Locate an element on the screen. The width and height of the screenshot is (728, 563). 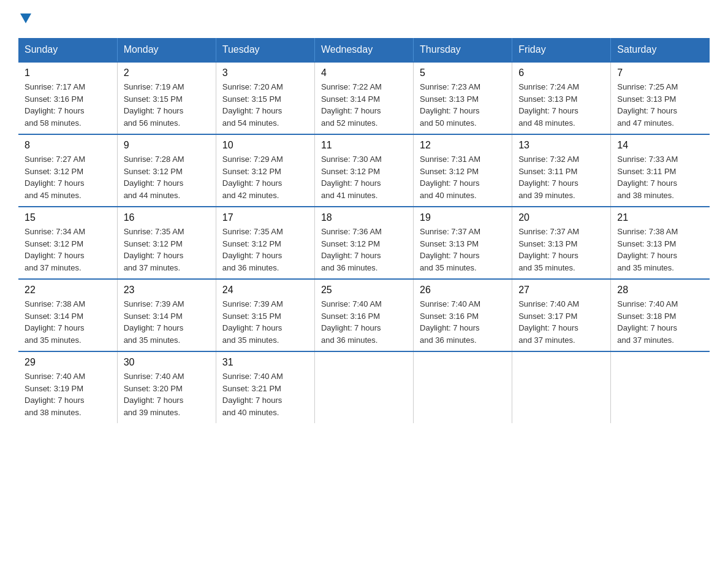
day-number: 6 is located at coordinates (561, 73).